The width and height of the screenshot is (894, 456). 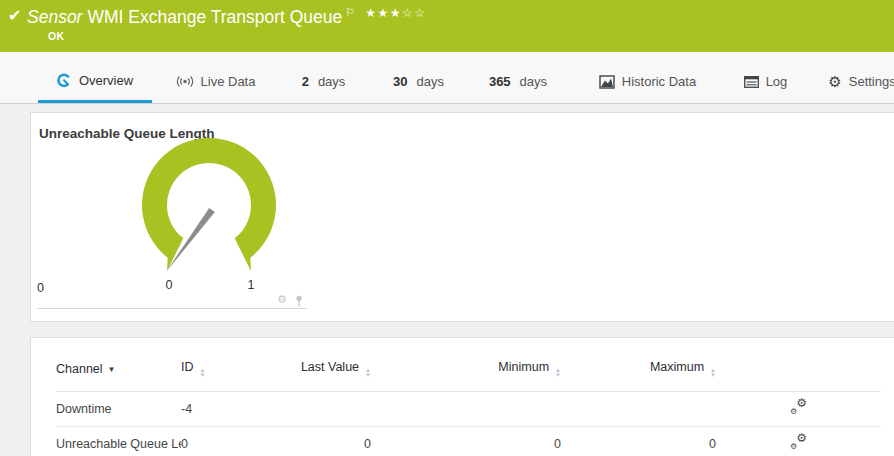 I want to click on cell-id: -4, so click(x=226, y=410).